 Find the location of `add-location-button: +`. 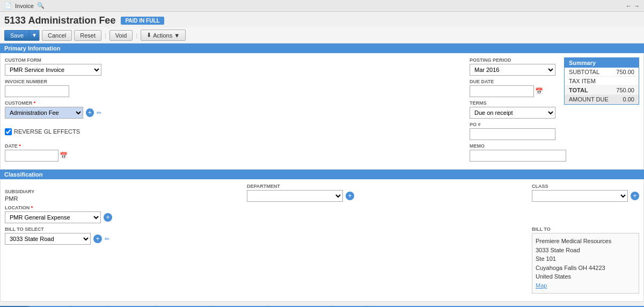

add-location-button: + is located at coordinates (108, 217).